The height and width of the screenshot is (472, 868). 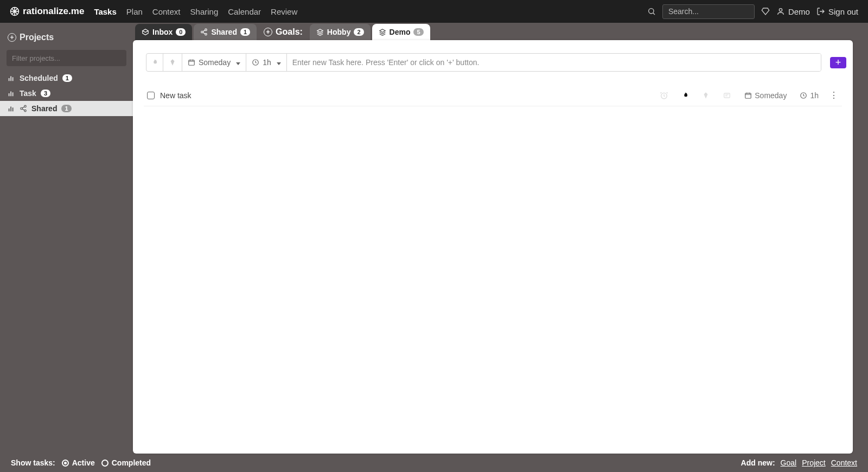 I want to click on user-icon, so click(x=781, y=11).